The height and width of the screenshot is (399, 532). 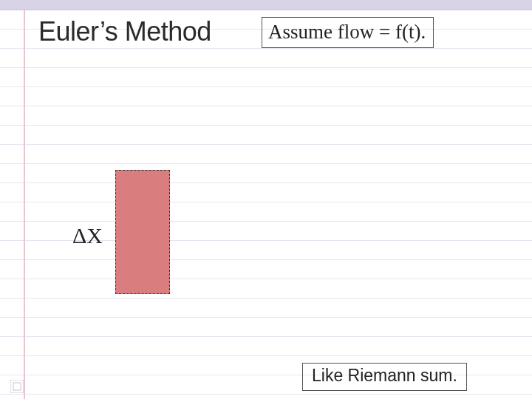 What do you see at coordinates (347, 33) in the screenshot?
I see `assumption-box: Assume flow = f(t).` at bounding box center [347, 33].